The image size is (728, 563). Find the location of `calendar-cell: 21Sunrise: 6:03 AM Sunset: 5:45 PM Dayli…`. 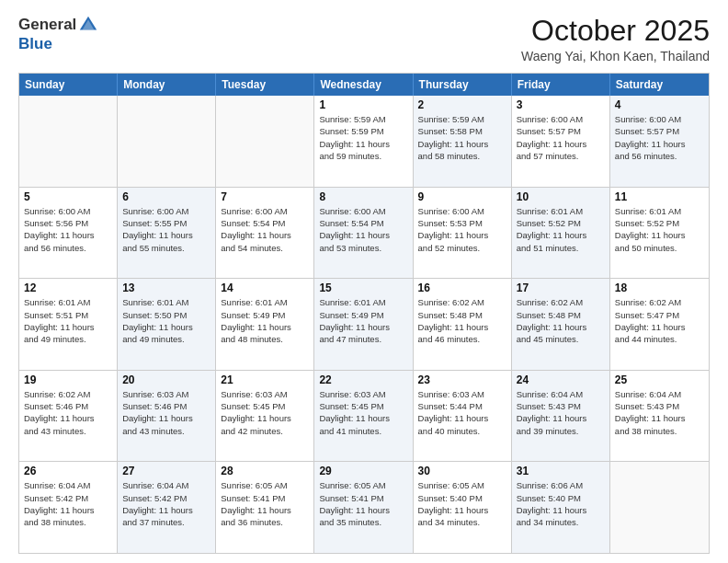

calendar-cell: 21Sunrise: 6:03 AM Sunset: 5:45 PM Dayli… is located at coordinates (265, 416).